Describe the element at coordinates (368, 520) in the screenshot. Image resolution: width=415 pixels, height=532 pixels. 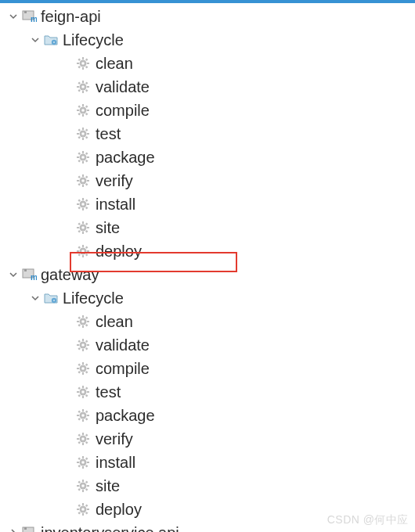
I see `watermark: CSDN @何中应` at that location.